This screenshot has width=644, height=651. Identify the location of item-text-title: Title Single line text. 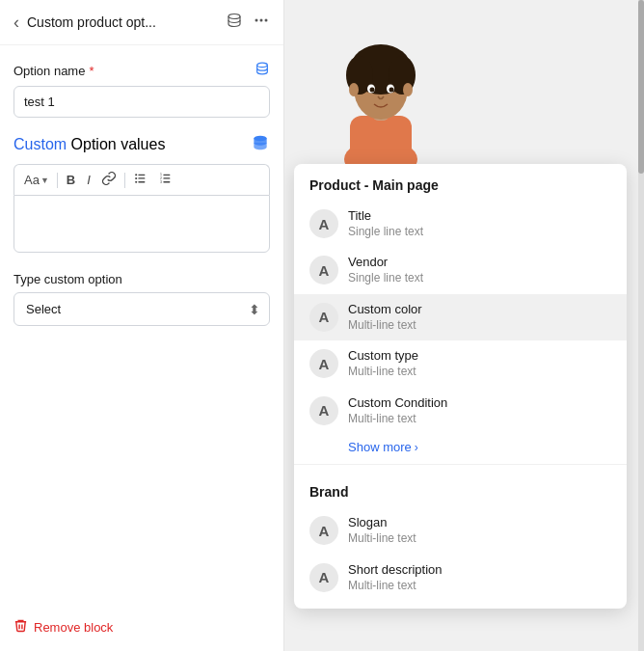
(386, 224).